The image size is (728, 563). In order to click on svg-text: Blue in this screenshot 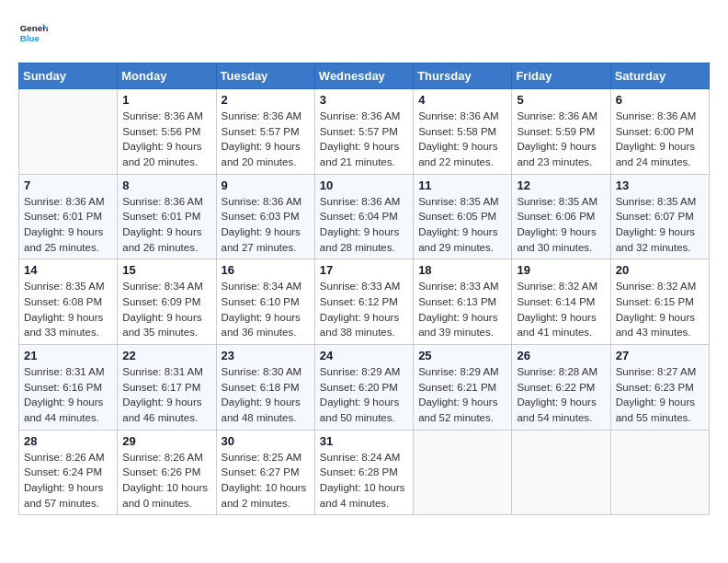, I will do `click(30, 39)`.